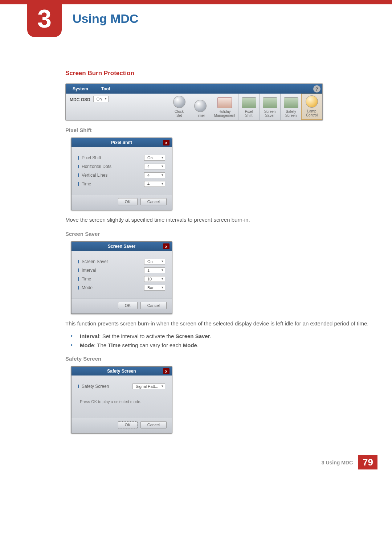  I want to click on interval-select: 1, so click(155, 270).